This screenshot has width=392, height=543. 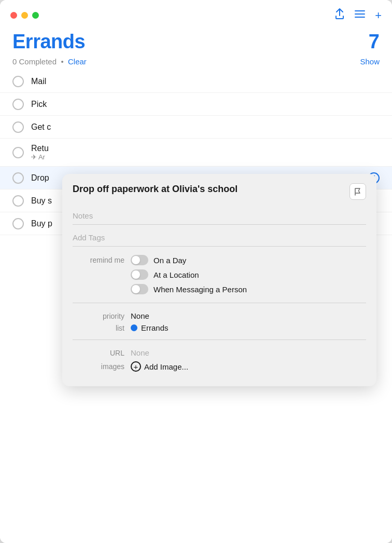 I want to click on images-label: images, so click(x=99, y=366).